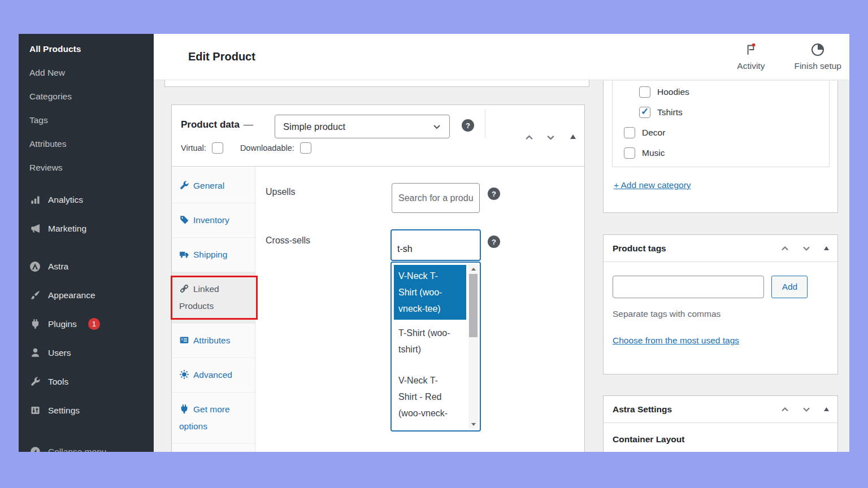 This screenshot has width=868, height=488. What do you see at coordinates (721, 153) in the screenshot?
I see `category-row-music: Music` at bounding box center [721, 153].